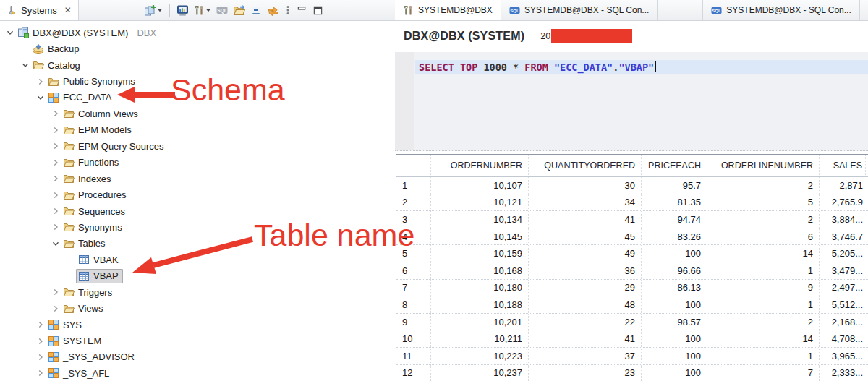 This screenshot has height=381, width=868. Describe the element at coordinates (674, 322) in the screenshot. I see `data-cell: 98.57` at that location.